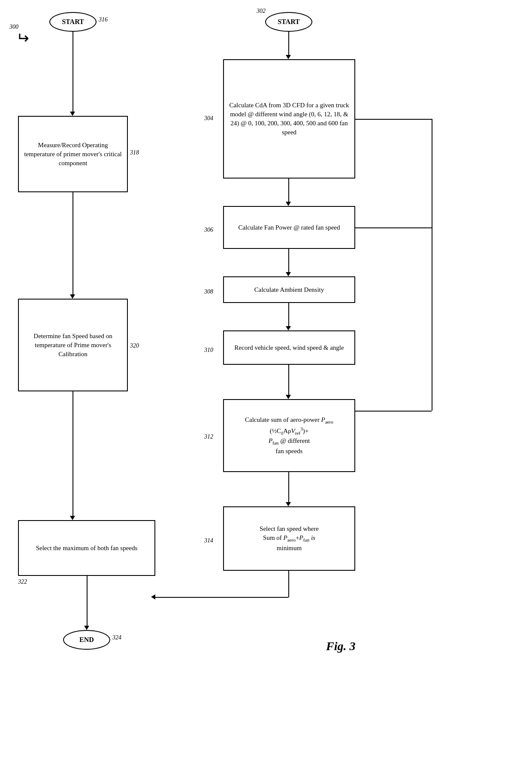 The width and height of the screenshot is (532, 760). I want to click on line-304-right, so click(394, 119).